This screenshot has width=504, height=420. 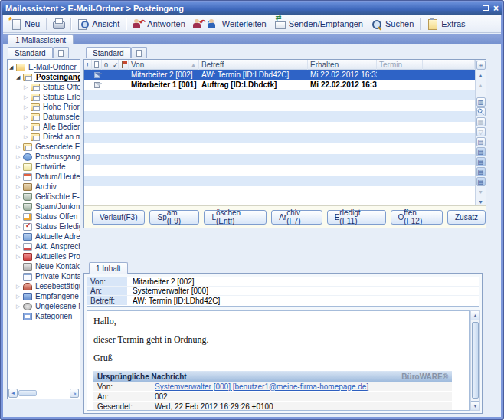 I want to click on tab-inhalt: 1 Inhalt, so click(x=109, y=268).